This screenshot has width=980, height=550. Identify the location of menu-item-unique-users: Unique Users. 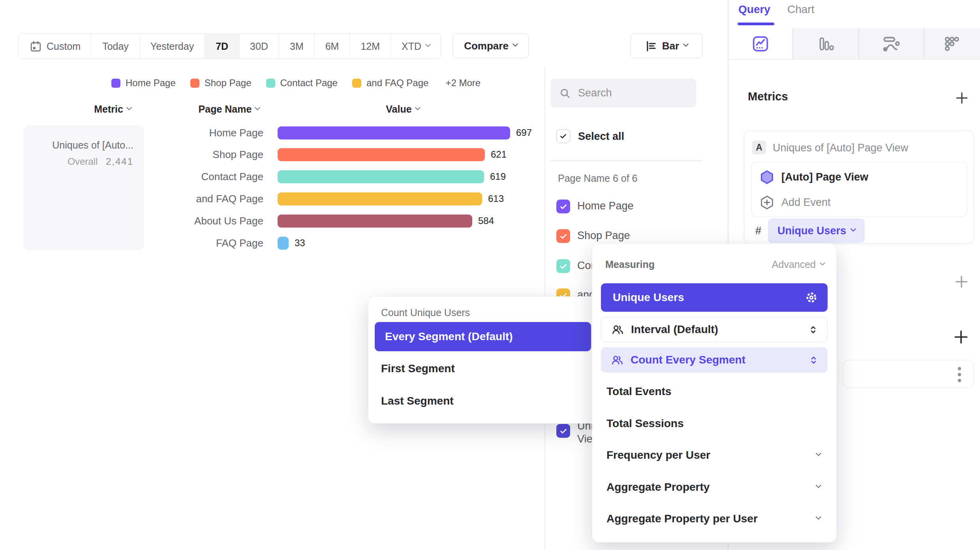
(714, 298).